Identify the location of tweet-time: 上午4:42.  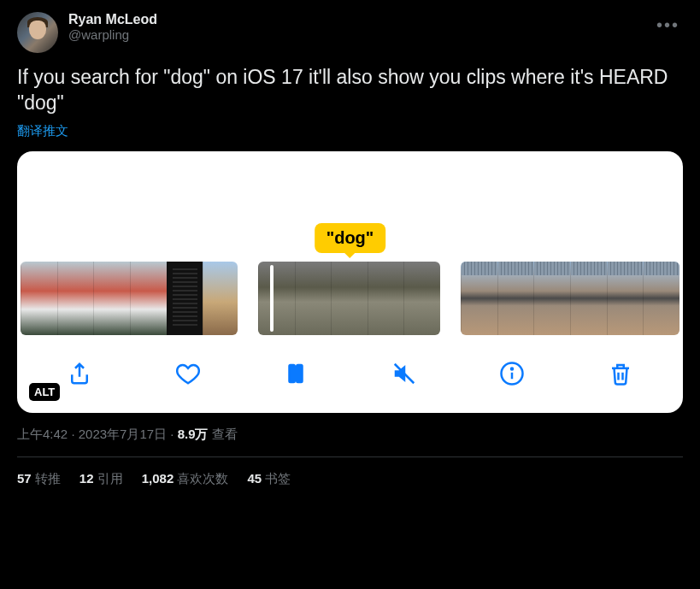
(43, 434).